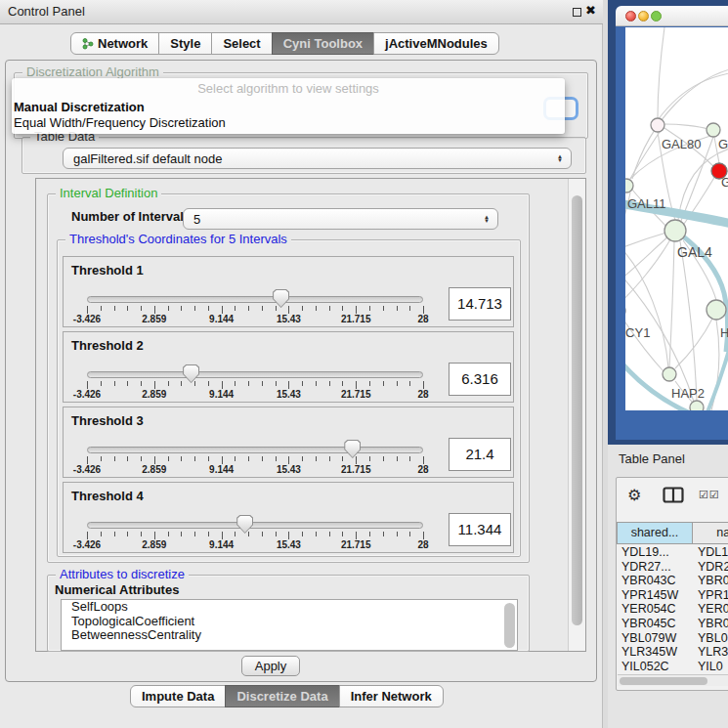 The image size is (728, 728). I want to click on network-canvas: GAL80GAGGAL11GAL4GCY1HHAP2, so click(676, 219).